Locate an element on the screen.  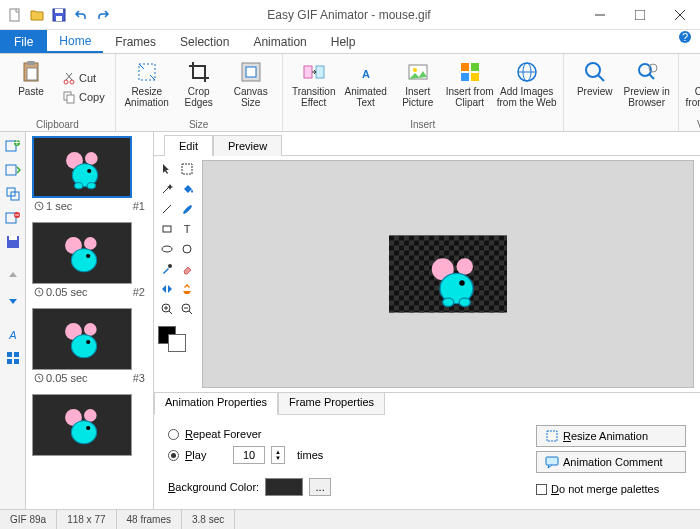
text-tool-icon: T is located at coordinates (187, 229).